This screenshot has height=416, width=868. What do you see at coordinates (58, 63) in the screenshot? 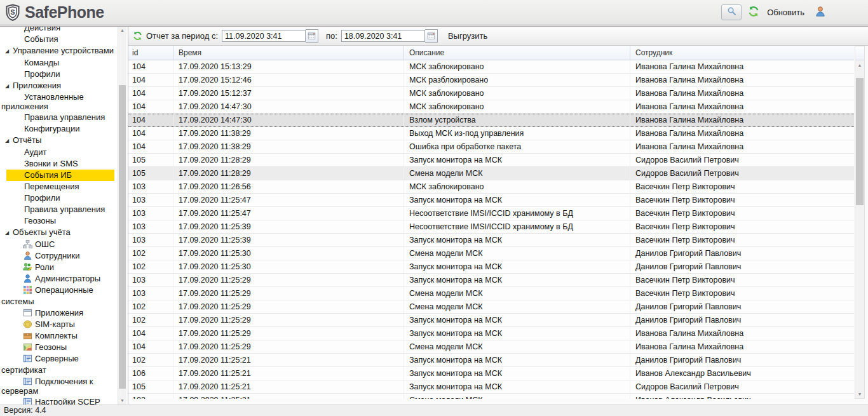
I see `sidebar-item: Команды` at bounding box center [58, 63].